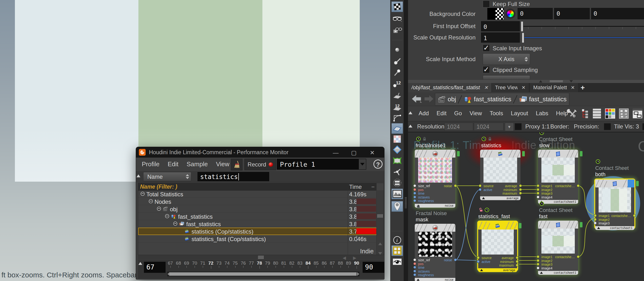 This screenshot has width=644, height=281. Describe the element at coordinates (571, 81) in the screenshot. I see `expand-down-icon` at that location.